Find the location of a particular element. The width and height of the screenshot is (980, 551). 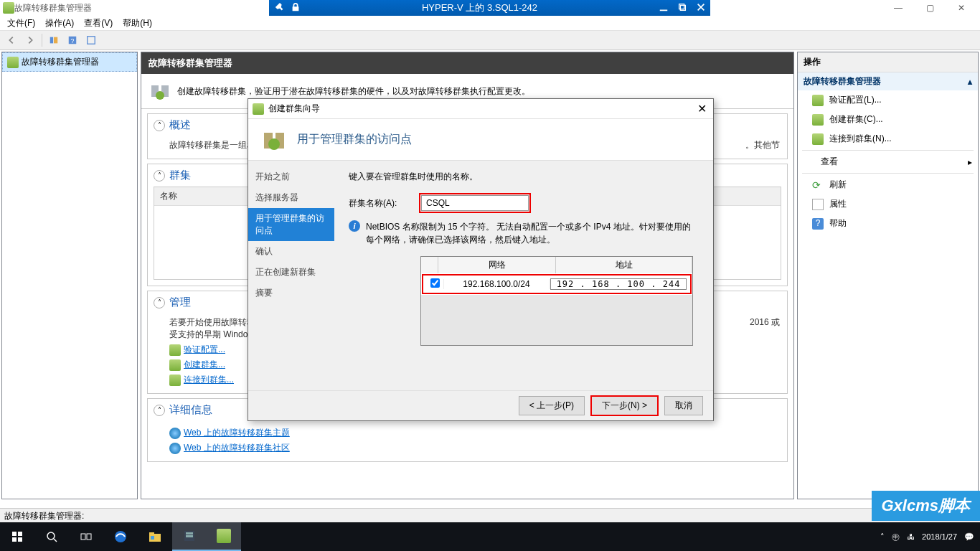

detail-title: 详细信息 is located at coordinates (191, 410).